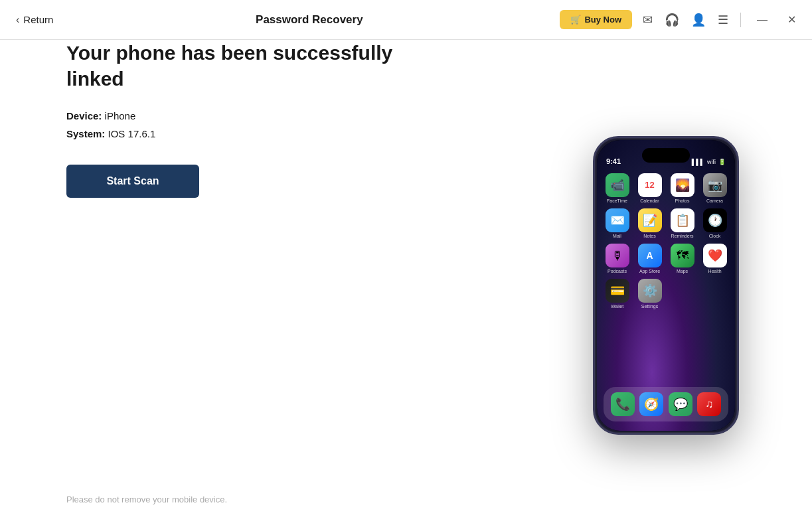 This screenshot has width=812, height=531. What do you see at coordinates (232, 66) in the screenshot?
I see `success-title: Your phone has been successfully linked` at bounding box center [232, 66].